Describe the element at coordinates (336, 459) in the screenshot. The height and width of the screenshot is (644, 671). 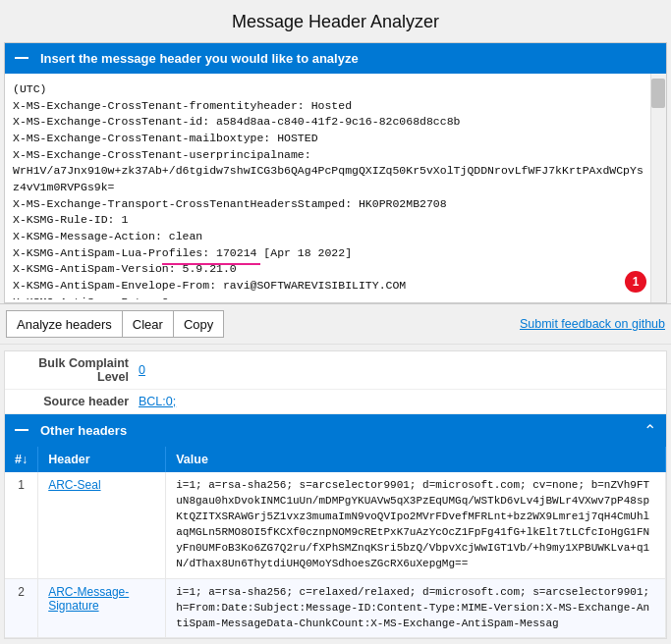
I see `table-header-row: #↓ Header Value` at that location.